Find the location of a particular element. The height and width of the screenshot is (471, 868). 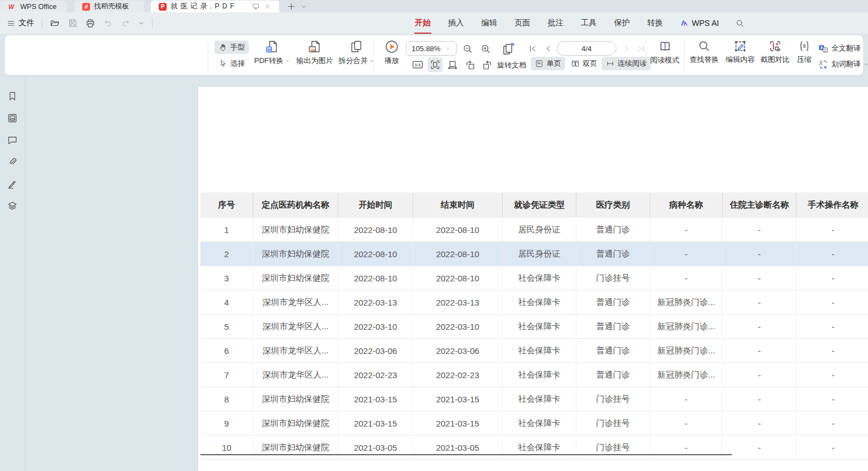

zoom-in-button is located at coordinates (486, 49).